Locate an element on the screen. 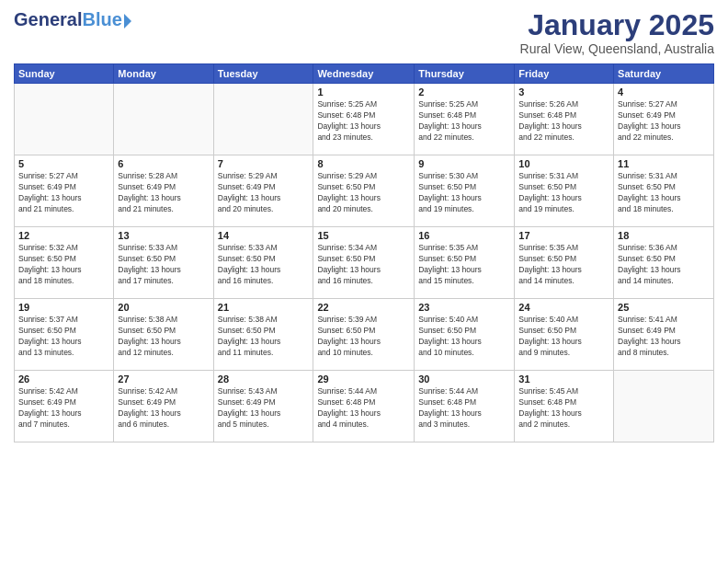 The image size is (728, 563). day-info: Sunrise: 5:34 AM Sunset: 6:50 PM Dayligh… is located at coordinates (364, 265).